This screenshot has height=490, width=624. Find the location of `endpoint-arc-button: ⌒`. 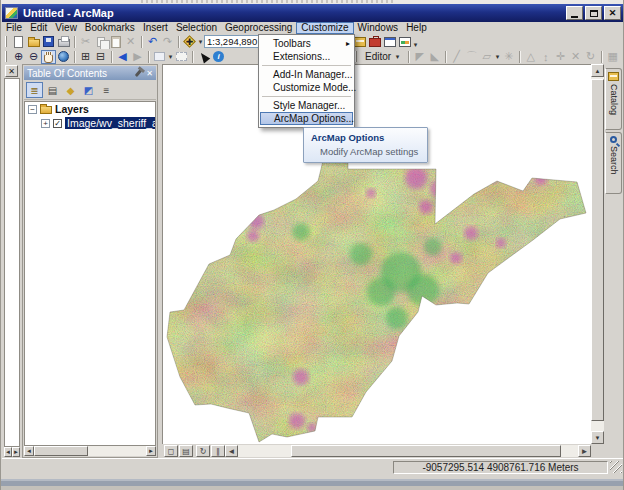

endpoint-arc-button: ⌒ is located at coordinates (472, 57).